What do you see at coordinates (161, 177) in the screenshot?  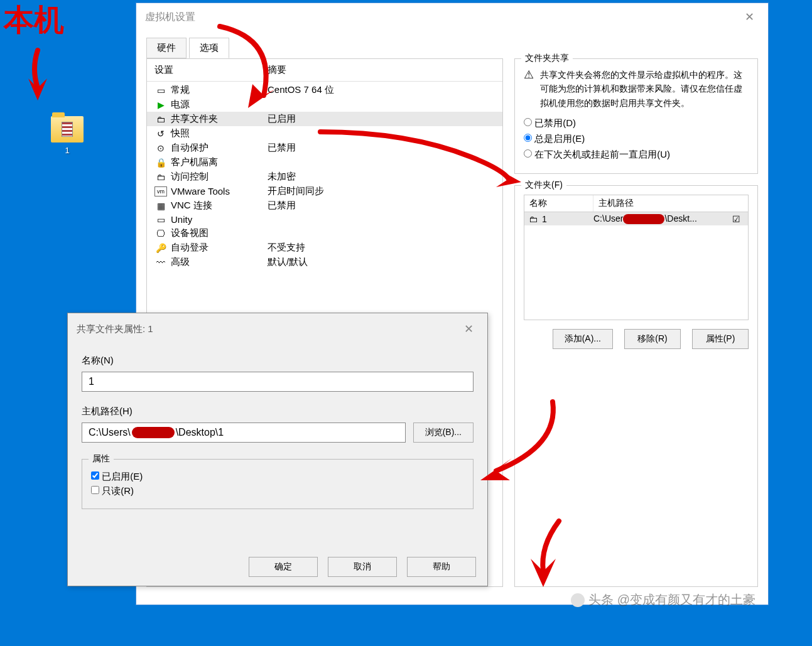 I see `access-icon: 🗀` at bounding box center [161, 177].